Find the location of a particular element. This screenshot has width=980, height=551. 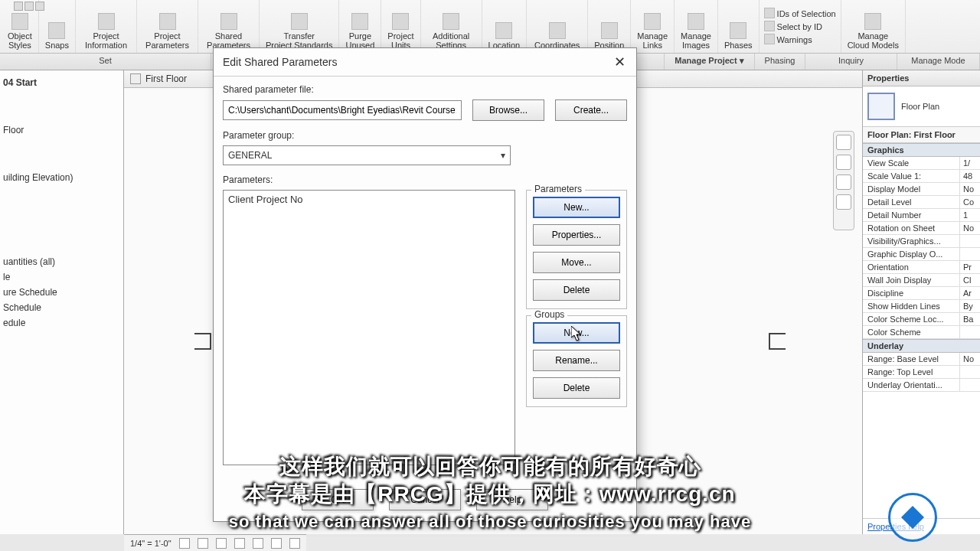

ribbon-transfer-standards: Transfer Project Standards is located at coordinates (299, 26).